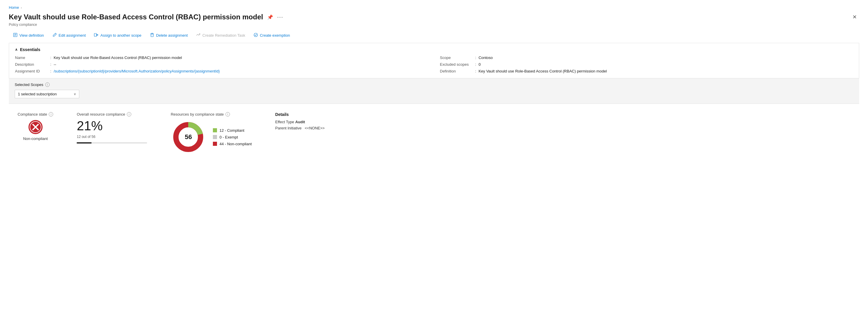 The height and width of the screenshot is (326, 868). What do you see at coordinates (480, 65) in the screenshot?
I see `excluded-scopes-value: 0` at bounding box center [480, 65].